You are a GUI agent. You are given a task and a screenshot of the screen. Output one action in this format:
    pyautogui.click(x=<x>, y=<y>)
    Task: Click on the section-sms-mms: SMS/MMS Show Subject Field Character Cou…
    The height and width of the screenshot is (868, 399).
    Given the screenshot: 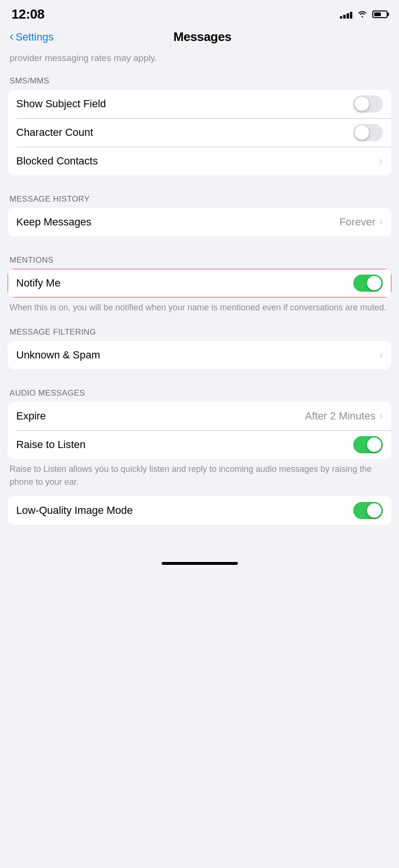 What is the action you would take?
    pyautogui.click(x=199, y=123)
    